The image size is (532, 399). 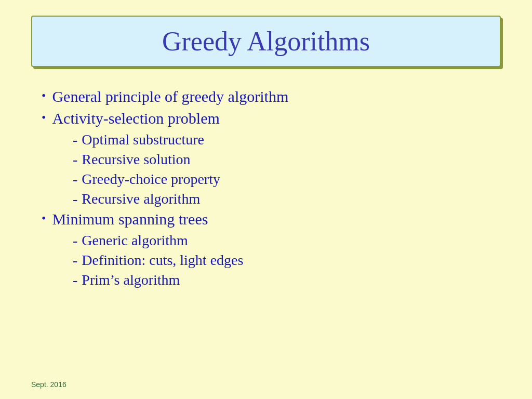 I want to click on list-item: • Minimum spanning trees, so click(x=271, y=219).